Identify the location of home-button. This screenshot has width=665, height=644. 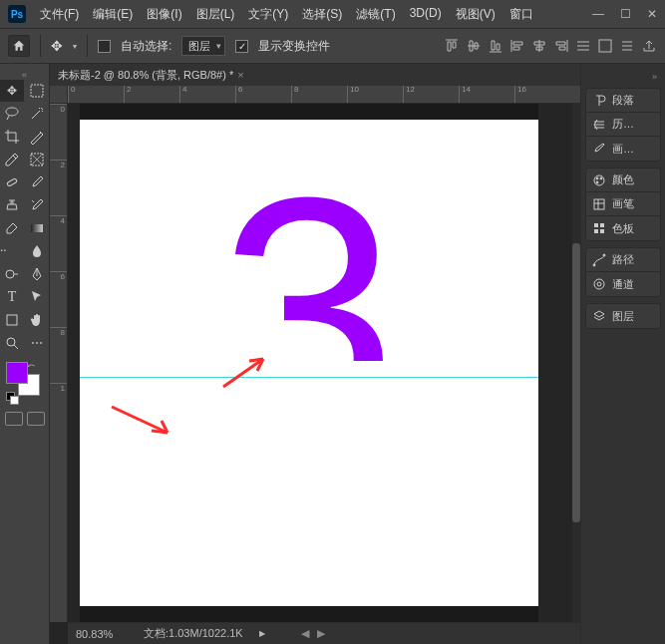
(19, 46).